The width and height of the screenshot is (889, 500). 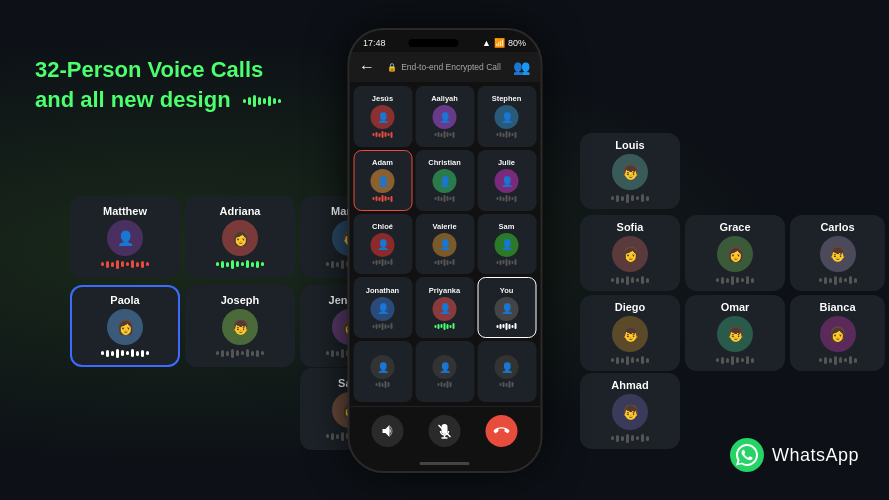 I want to click on avatar-ahmad: 👦, so click(x=630, y=412).